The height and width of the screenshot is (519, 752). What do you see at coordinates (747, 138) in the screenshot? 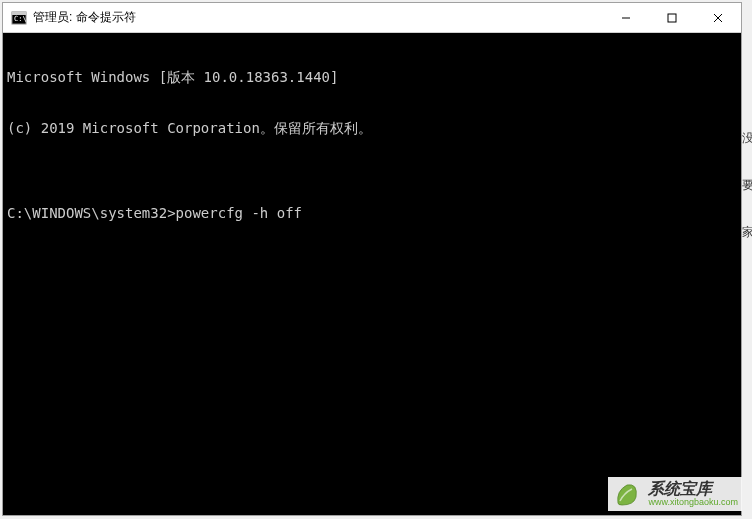
I see `edge-char: 没` at bounding box center [747, 138].